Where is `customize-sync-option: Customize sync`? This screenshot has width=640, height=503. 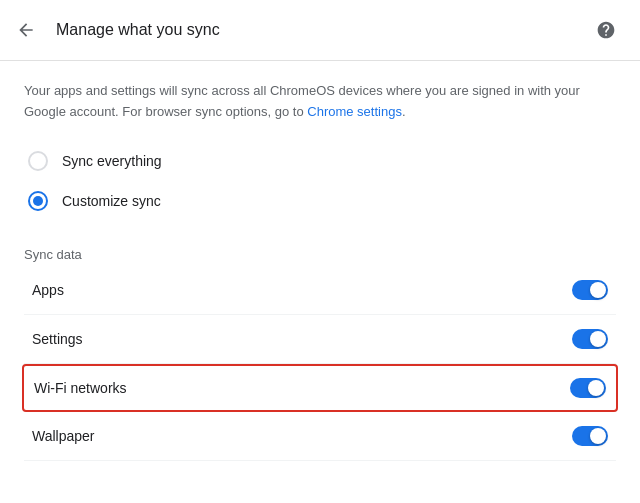
customize-sync-option: Customize sync is located at coordinates (320, 201).